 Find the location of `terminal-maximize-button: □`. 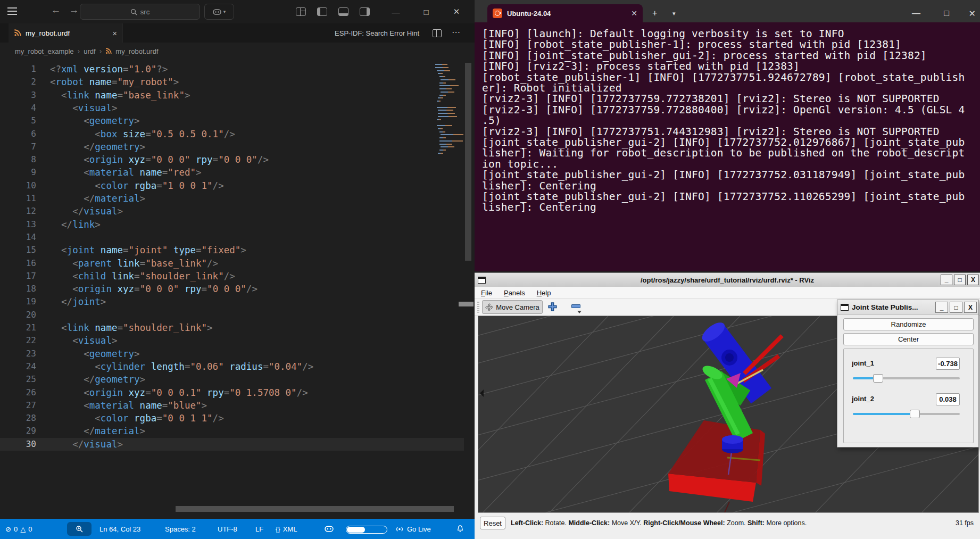

terminal-maximize-button: □ is located at coordinates (946, 13).